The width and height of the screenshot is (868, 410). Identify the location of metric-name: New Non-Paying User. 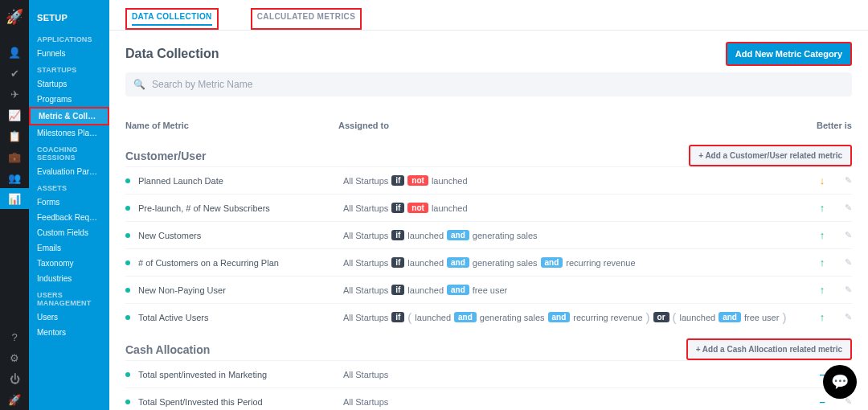
(241, 290).